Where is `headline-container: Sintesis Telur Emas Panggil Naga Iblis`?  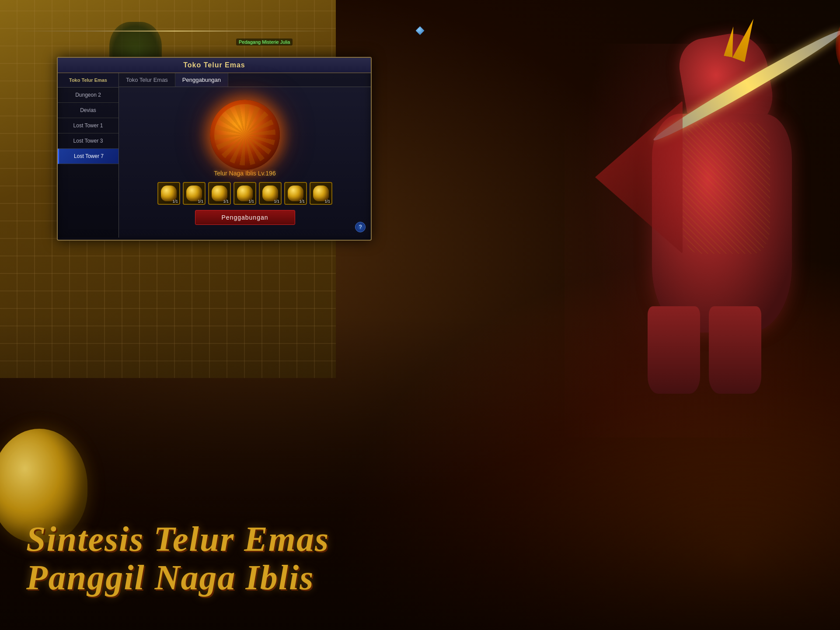
headline-container: Sintesis Telur Emas Panggil Naga Iblis is located at coordinates (202, 558).